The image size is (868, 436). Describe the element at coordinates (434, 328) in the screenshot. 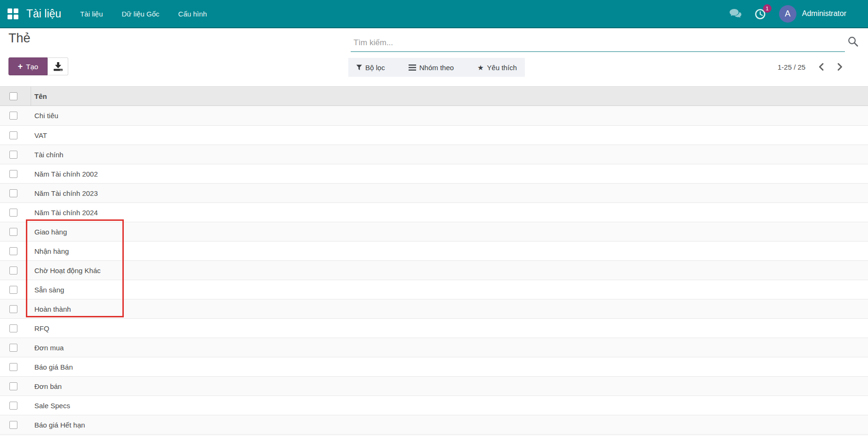

I see `table-row: RFQ` at that location.